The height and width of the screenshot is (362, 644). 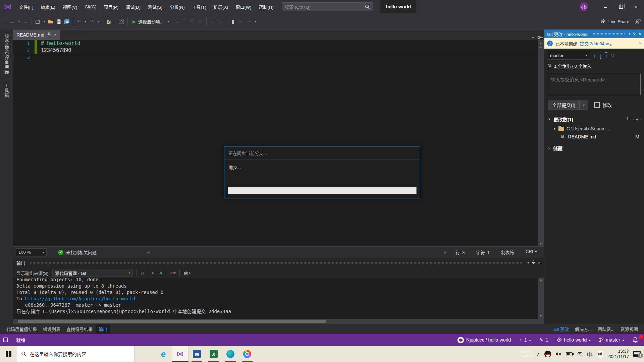 I want to click on status-eol: CRLF, so click(x=531, y=252).